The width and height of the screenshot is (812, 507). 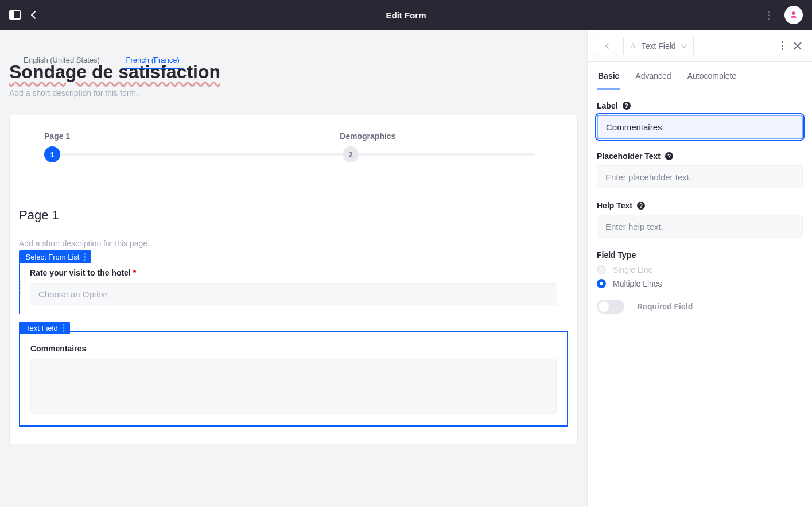 What do you see at coordinates (700, 127) in the screenshot?
I see `label-input` at bounding box center [700, 127].